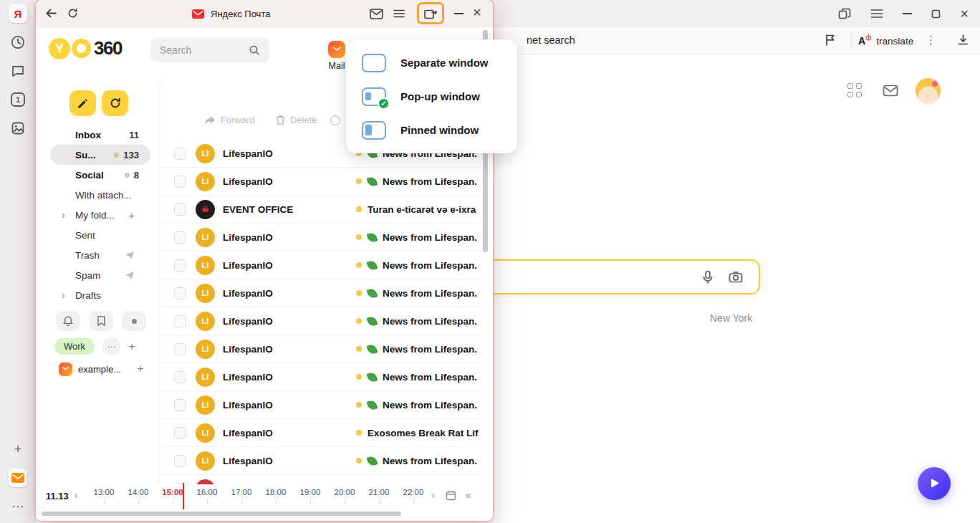  I want to click on timeline-time: 22:00, so click(413, 493).